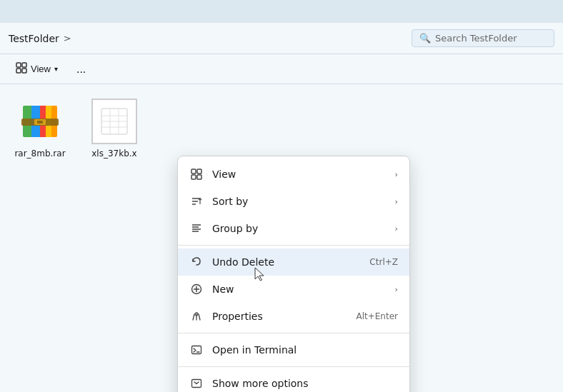 This screenshot has height=392, width=563. Describe the element at coordinates (40, 121) in the screenshot. I see `rar-file-icon` at that location.